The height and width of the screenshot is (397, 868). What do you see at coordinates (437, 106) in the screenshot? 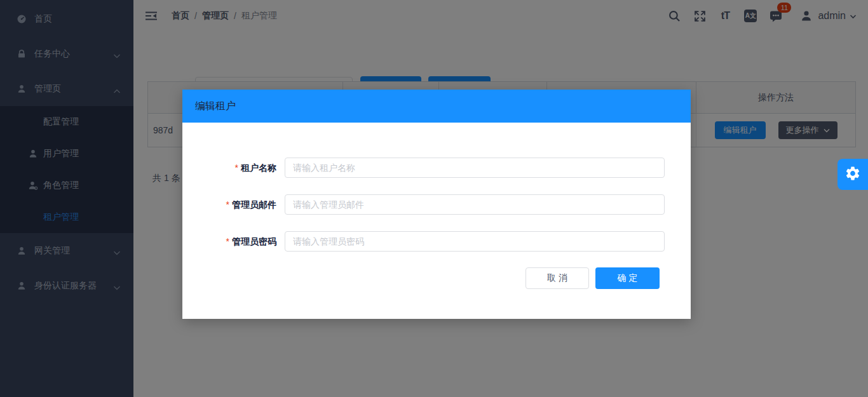
I see `modal-header: 编辑租户` at bounding box center [437, 106].